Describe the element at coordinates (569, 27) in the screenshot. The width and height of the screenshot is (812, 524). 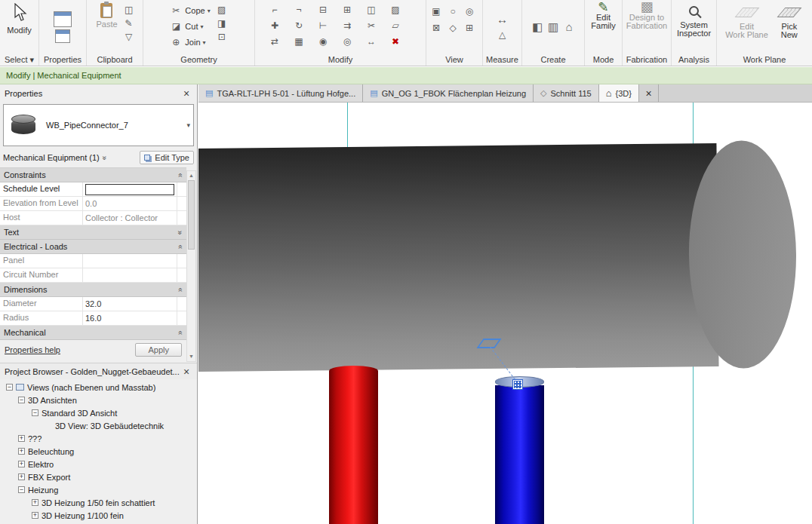
I see `create-group-icon: ⌂` at that location.